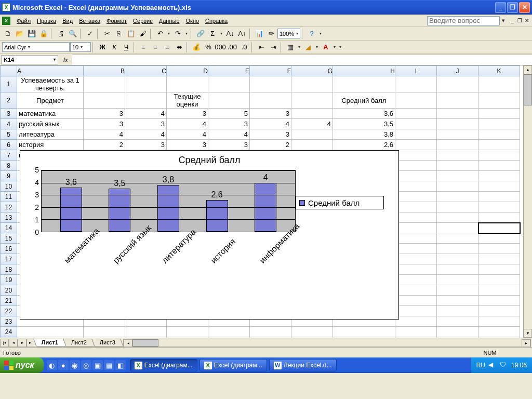  I want to click on cell-E25, so click(229, 338).